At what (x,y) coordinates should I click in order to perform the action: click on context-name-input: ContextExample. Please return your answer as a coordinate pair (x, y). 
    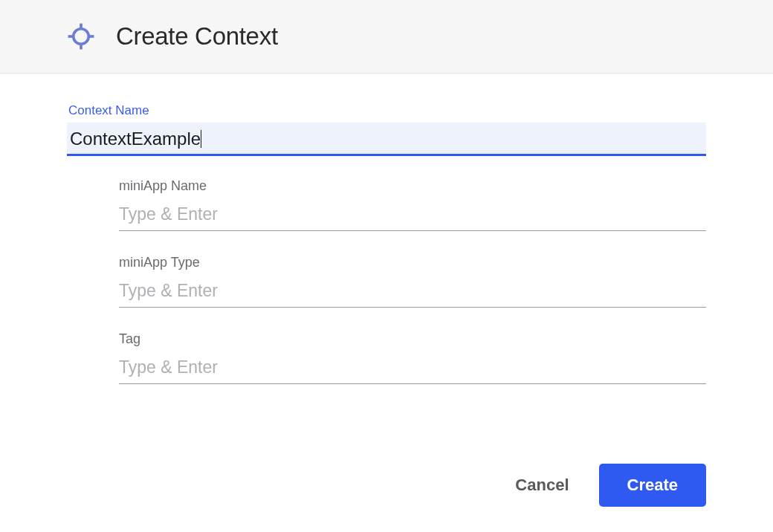
    Looking at the image, I should click on (135, 139).